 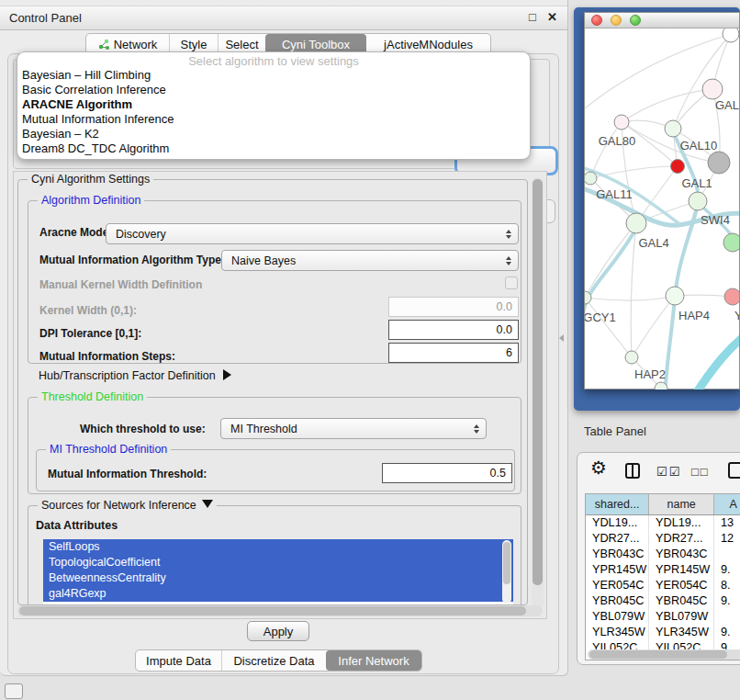 What do you see at coordinates (447, 473) in the screenshot?
I see `mi-threshold-field: 0.5` at bounding box center [447, 473].